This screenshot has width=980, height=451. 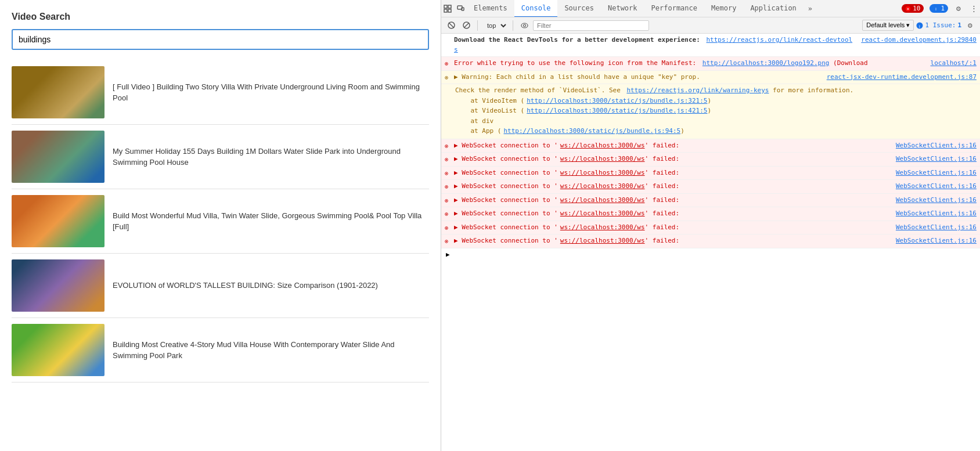 What do you see at coordinates (221, 351) in the screenshot?
I see `list-item: Building Most Creative 4-Story Mud Villa…` at bounding box center [221, 351].